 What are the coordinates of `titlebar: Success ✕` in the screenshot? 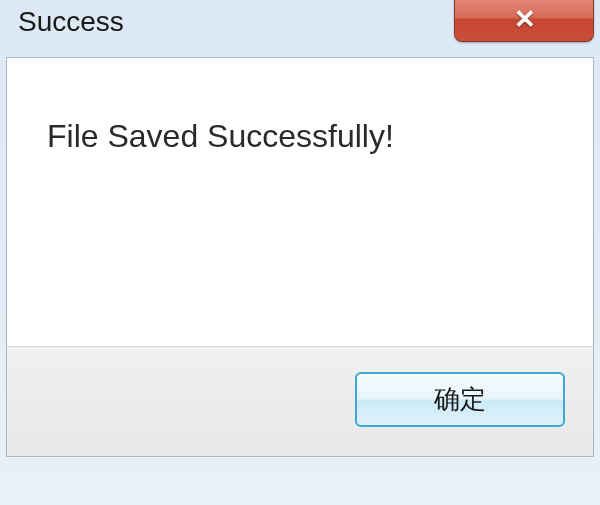 It's located at (300, 28).